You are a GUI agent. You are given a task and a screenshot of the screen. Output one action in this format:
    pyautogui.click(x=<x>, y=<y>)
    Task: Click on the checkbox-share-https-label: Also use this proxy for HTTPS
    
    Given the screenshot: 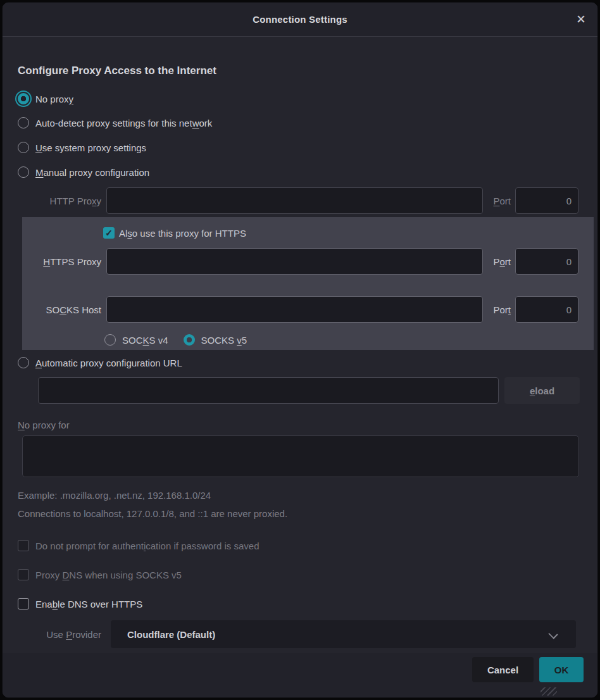 What is the action you would take?
    pyautogui.click(x=182, y=233)
    